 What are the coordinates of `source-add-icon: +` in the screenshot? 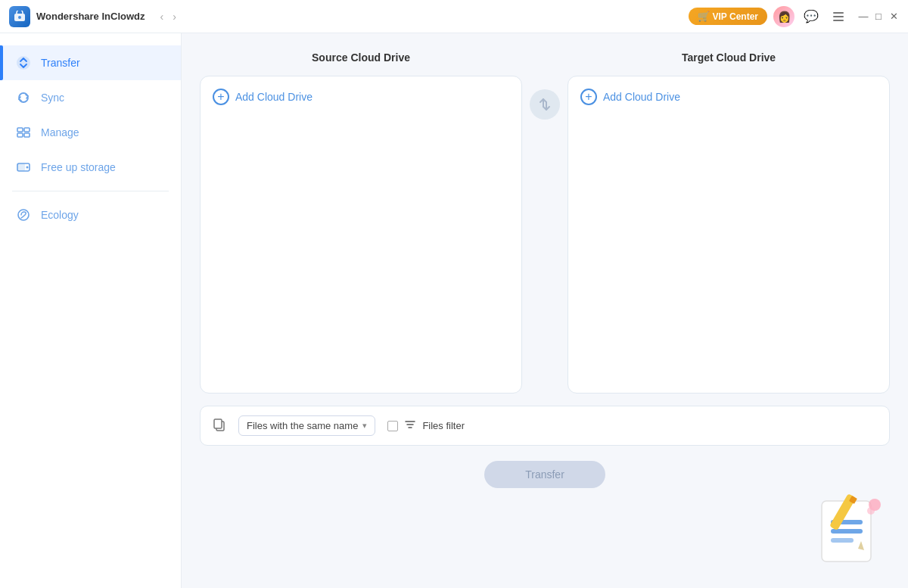 It's located at (221, 97).